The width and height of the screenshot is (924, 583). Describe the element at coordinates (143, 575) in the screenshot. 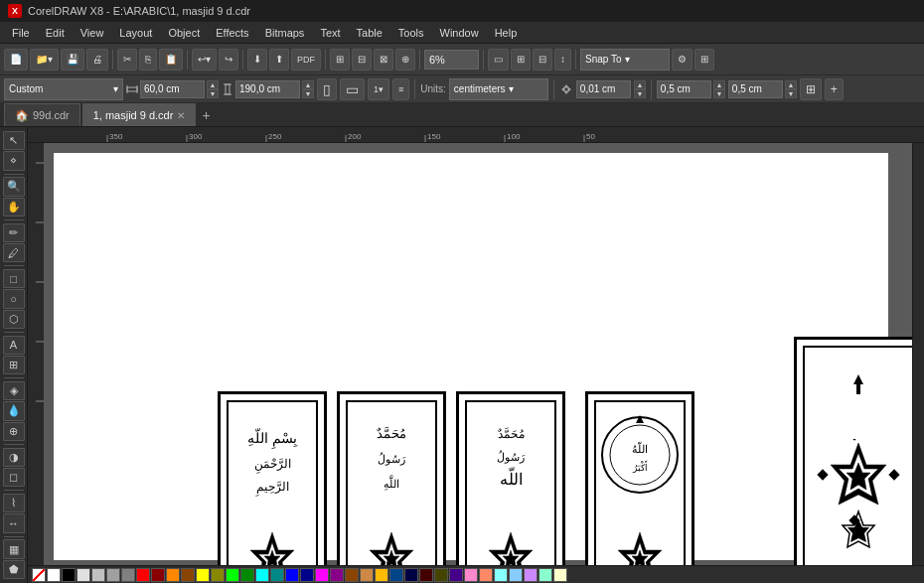

I see `color-red` at that location.